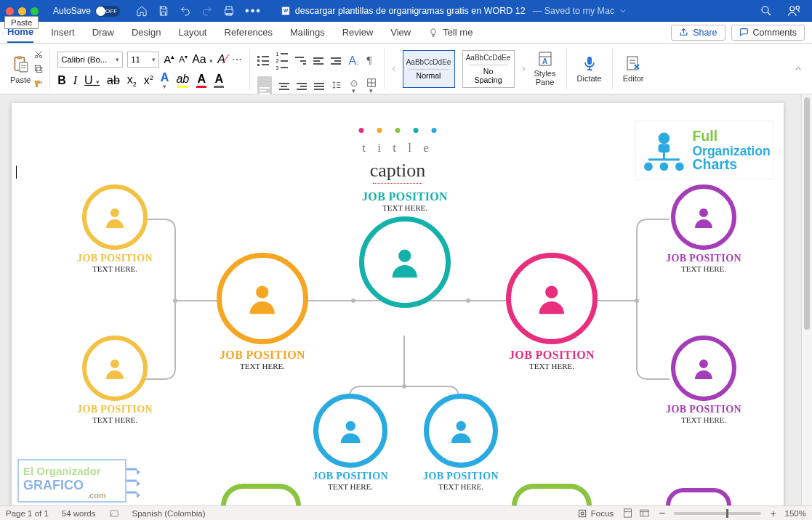 The image size is (812, 520). I want to click on bold-button: B, so click(62, 81).